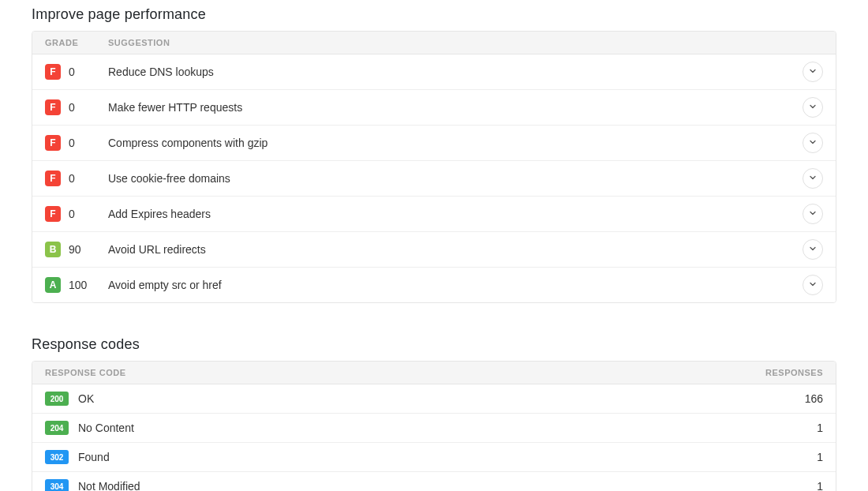 Image resolution: width=868 pixels, height=491 pixels. I want to click on suggestion-text: Add Expires headers, so click(455, 214).